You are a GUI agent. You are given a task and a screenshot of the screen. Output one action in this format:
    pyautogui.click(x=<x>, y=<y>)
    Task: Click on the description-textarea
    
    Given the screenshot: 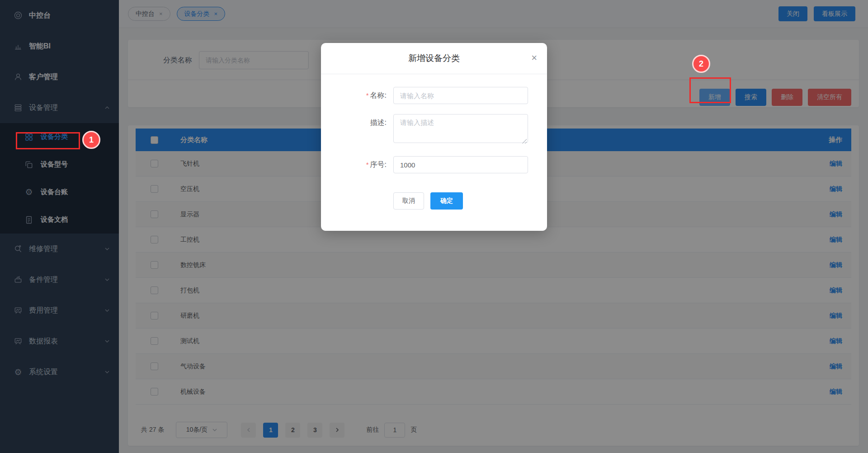 What is the action you would take?
    pyautogui.click(x=461, y=129)
    